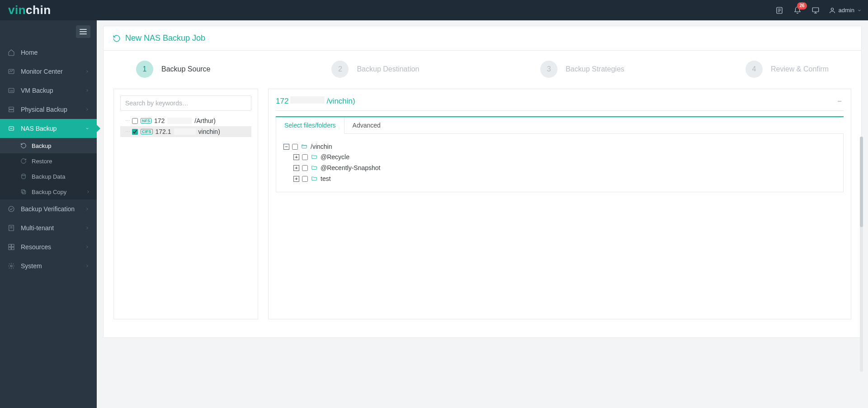  What do you see at coordinates (582, 69) in the screenshot?
I see `step-3: 3 Backup Strategies` at bounding box center [582, 69].